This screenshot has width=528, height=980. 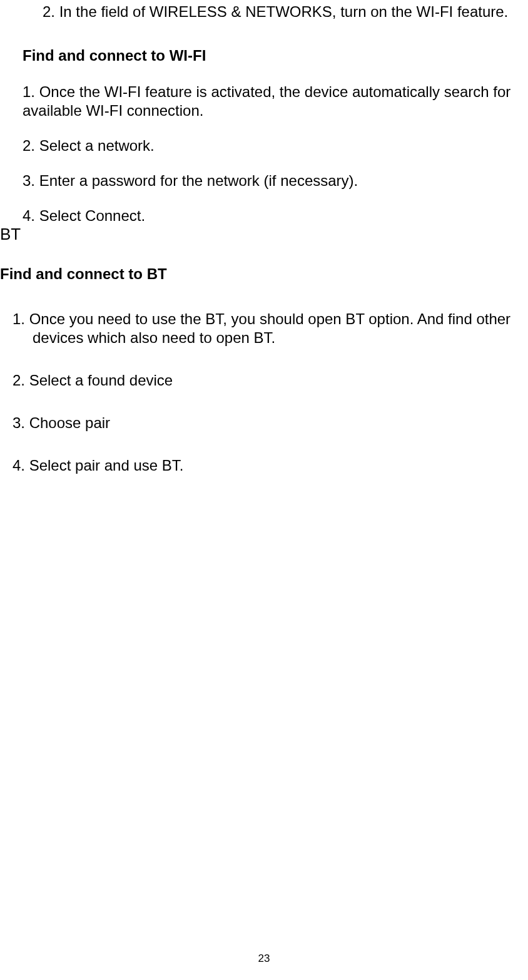 I want to click on bt-step-1: 1. Once you need to use the BT, you shou…, so click(x=270, y=329).